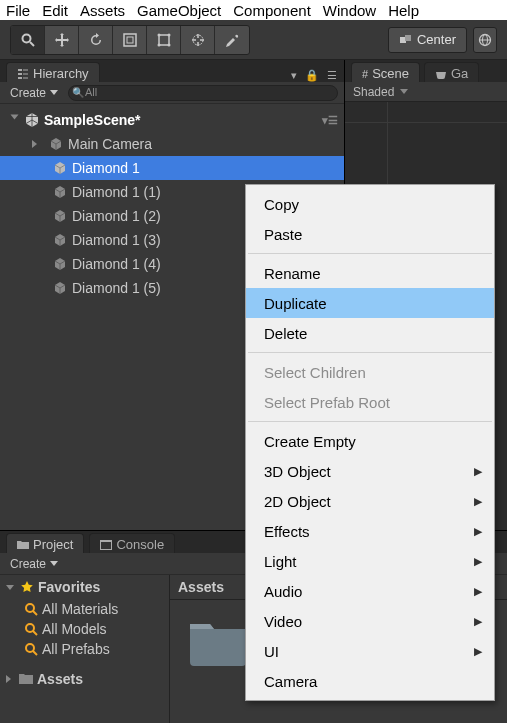 This screenshot has height=723, width=507. I want to click on favorite-item: All Prefabs, so click(84, 649).